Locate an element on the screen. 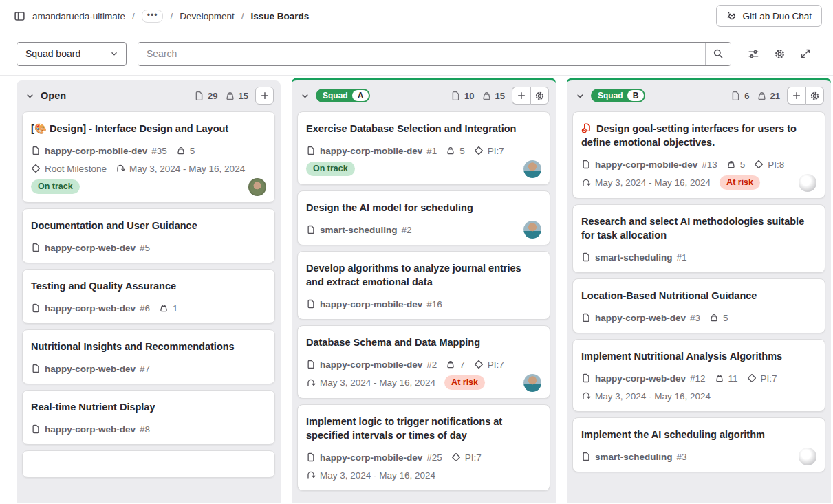 This screenshot has height=504, width=833. issue-title: Implement Nutritional Analysis Algorithm… is located at coordinates (699, 356).